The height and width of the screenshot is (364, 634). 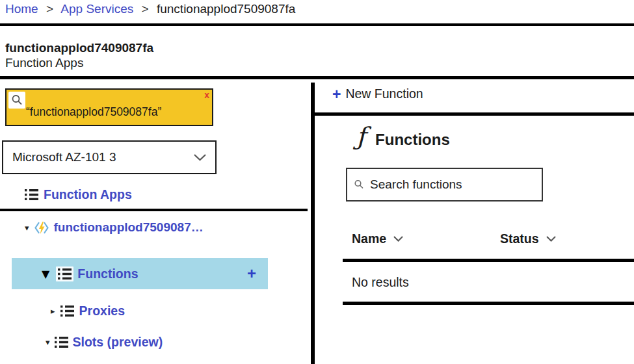 What do you see at coordinates (140, 274) in the screenshot?
I see `tree-item-functions: ▼ Functions +` at bounding box center [140, 274].